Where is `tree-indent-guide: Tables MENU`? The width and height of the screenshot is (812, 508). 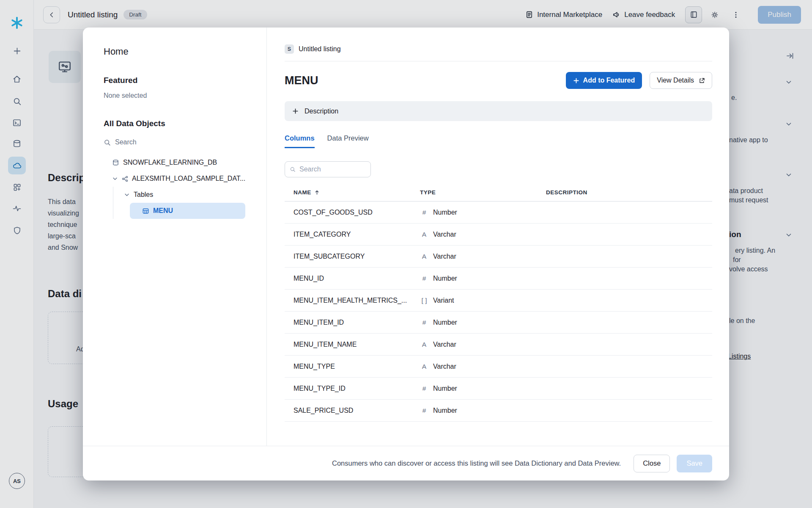
tree-indent-guide: Tables MENU is located at coordinates (184, 203).